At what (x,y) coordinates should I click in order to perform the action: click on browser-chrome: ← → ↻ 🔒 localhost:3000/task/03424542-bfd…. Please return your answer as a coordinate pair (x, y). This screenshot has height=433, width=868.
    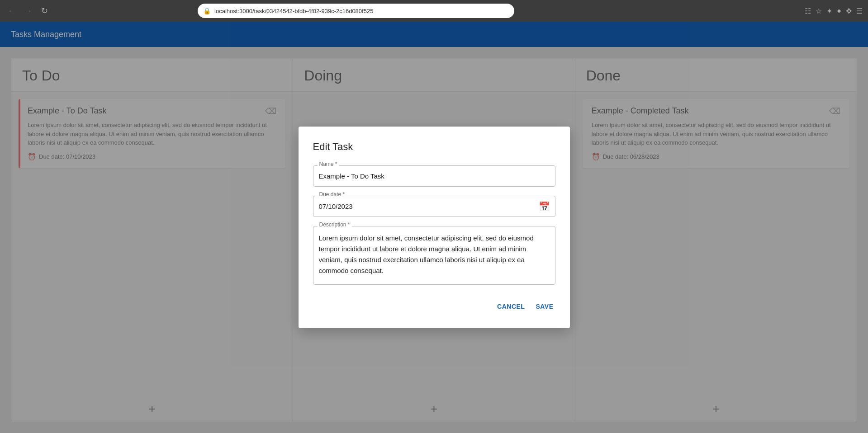
    Looking at the image, I should click on (434, 11).